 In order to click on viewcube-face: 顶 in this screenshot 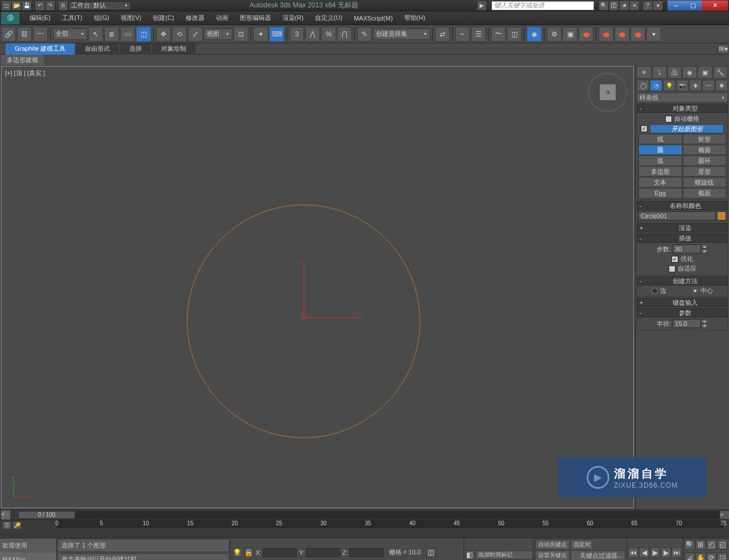, I will do `click(608, 92)`.